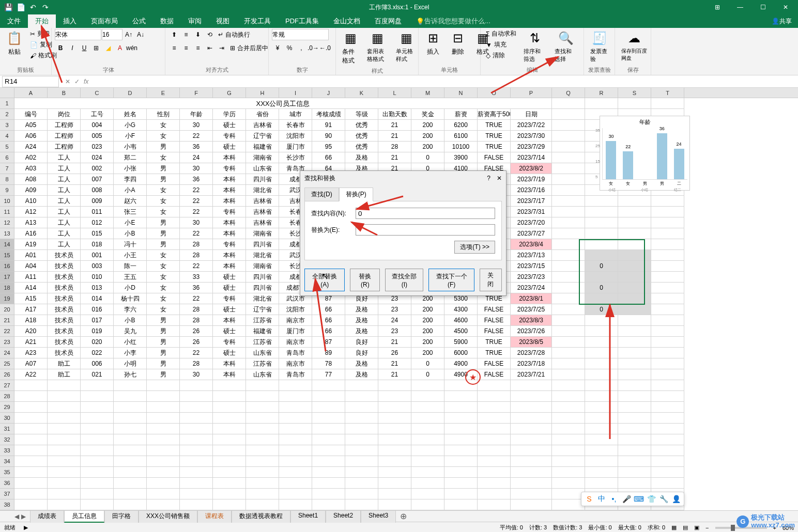 The height and width of the screenshot is (532, 798). I want to click on cell: 陈一, so click(130, 267).